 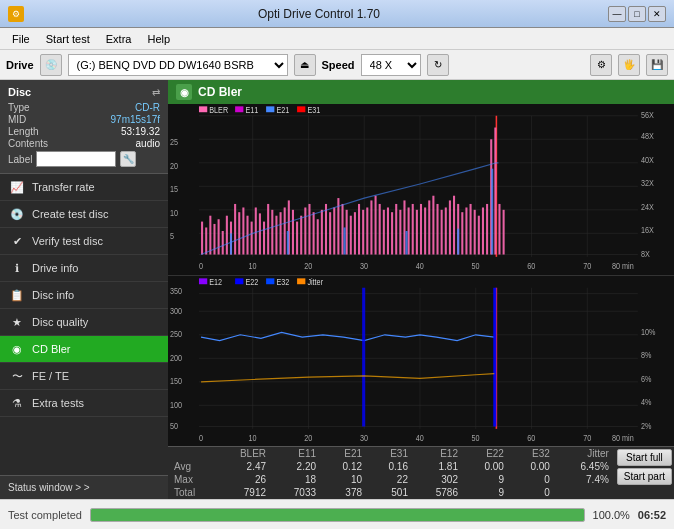 I want to click on row-total-e32: 0, so click(x=533, y=492).